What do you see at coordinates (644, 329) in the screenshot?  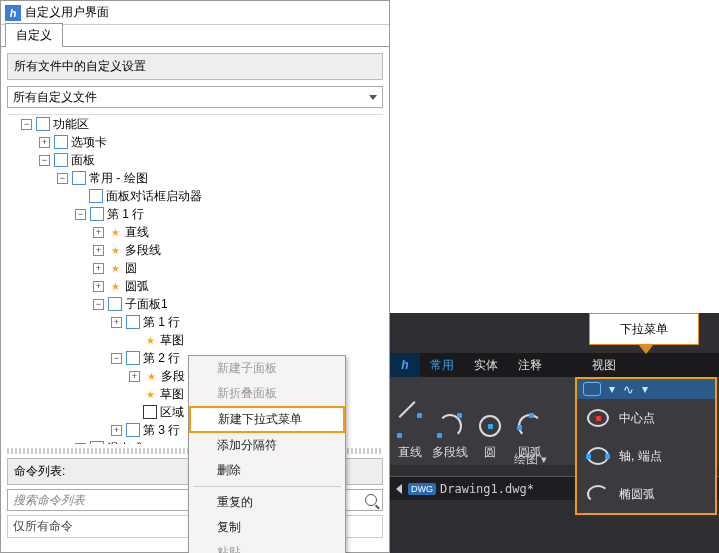 I see `callout-dropdown: 下拉菜单` at bounding box center [644, 329].